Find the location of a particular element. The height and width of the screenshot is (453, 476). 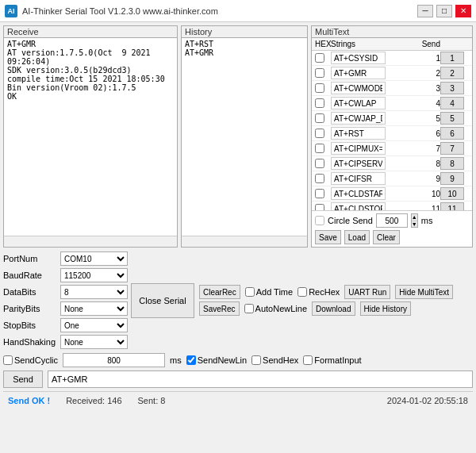

mt-row-num-1: 2 is located at coordinates (413, 73).